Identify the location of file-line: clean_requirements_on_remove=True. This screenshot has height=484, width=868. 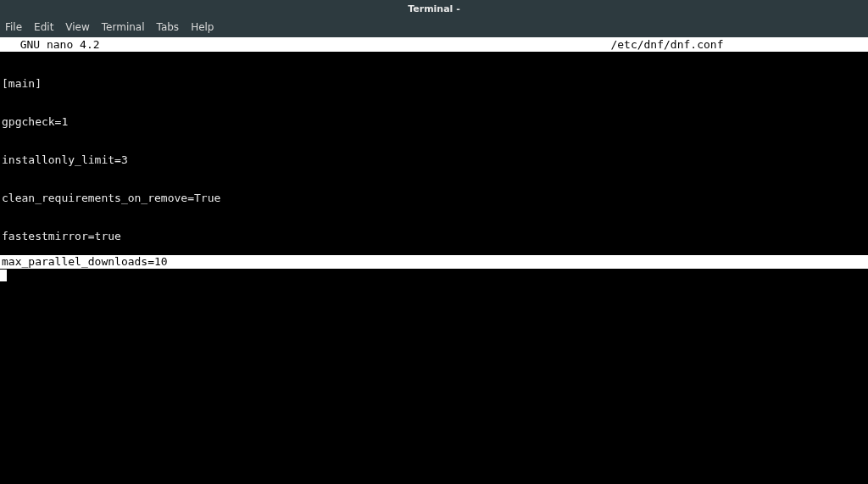
(435, 198).